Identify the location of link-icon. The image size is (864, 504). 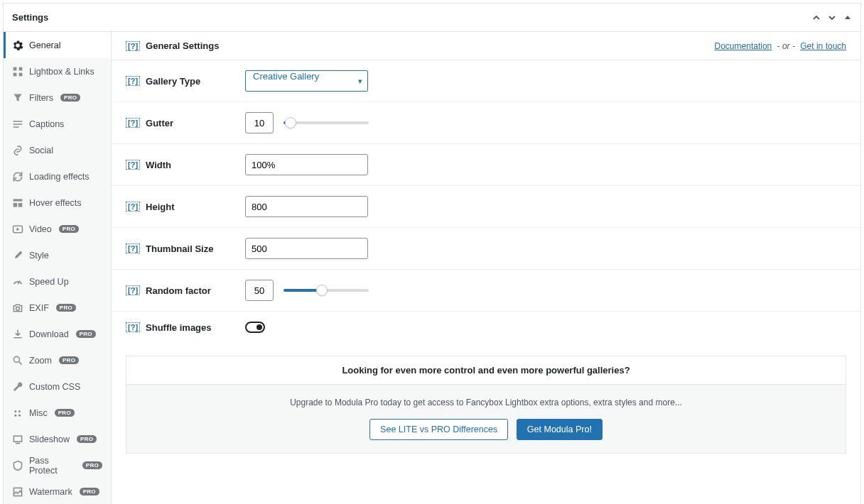
(18, 150).